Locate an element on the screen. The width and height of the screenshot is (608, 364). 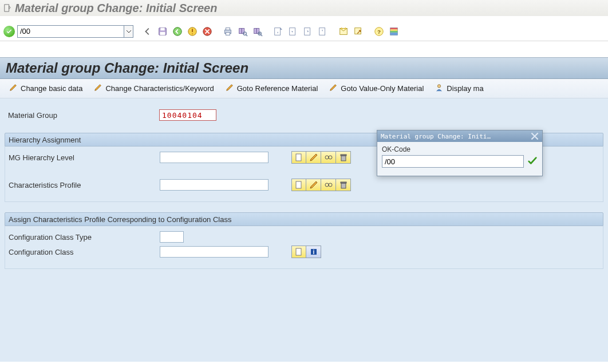
assign-section-body: Configuration Class Type Configuration C… is located at coordinates (304, 247).